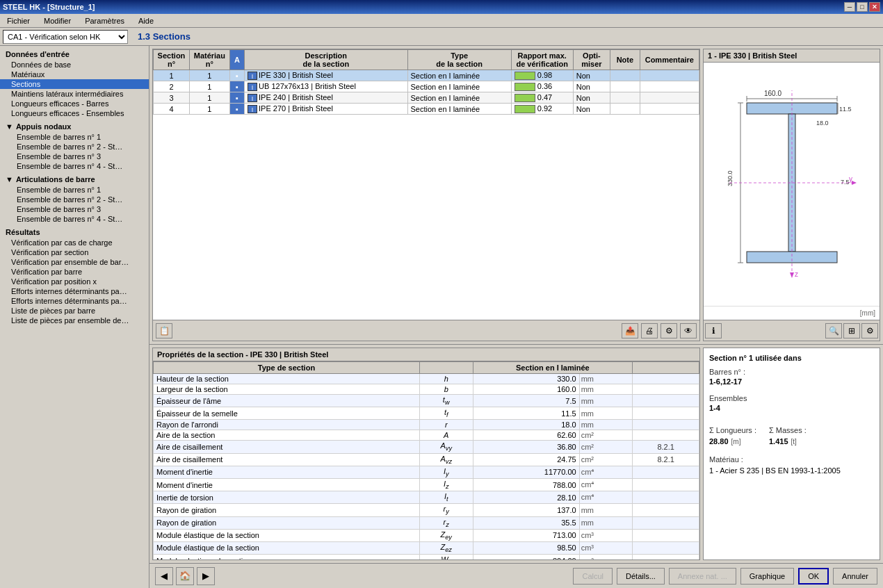  I want to click on sidebar-item-verif-section: Vérification par section, so click(74, 252).